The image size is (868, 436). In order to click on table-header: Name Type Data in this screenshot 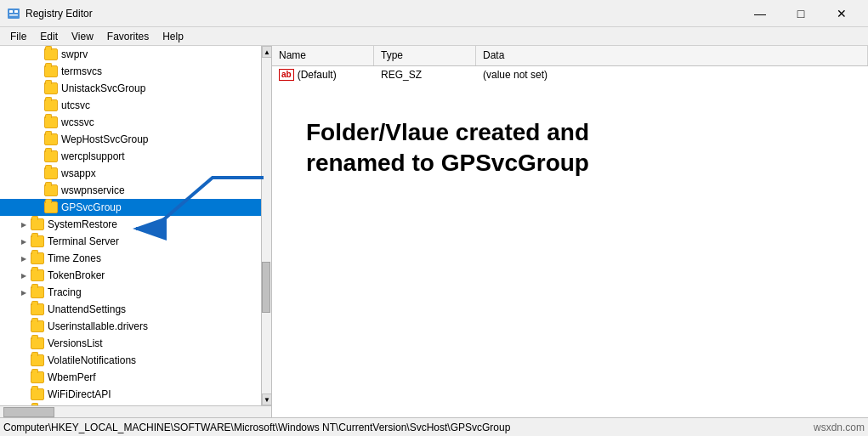, I will do `click(570, 56)`.